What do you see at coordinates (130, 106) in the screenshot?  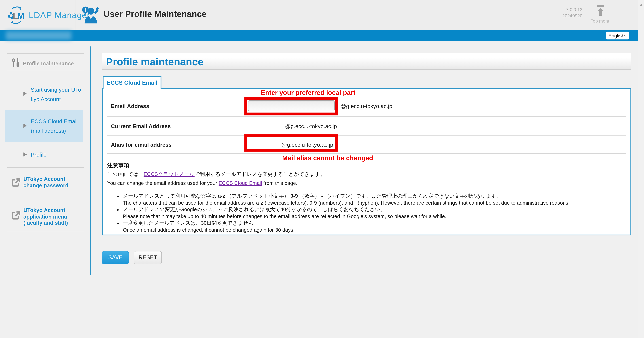 I see `email-address-label: Email Address` at bounding box center [130, 106].